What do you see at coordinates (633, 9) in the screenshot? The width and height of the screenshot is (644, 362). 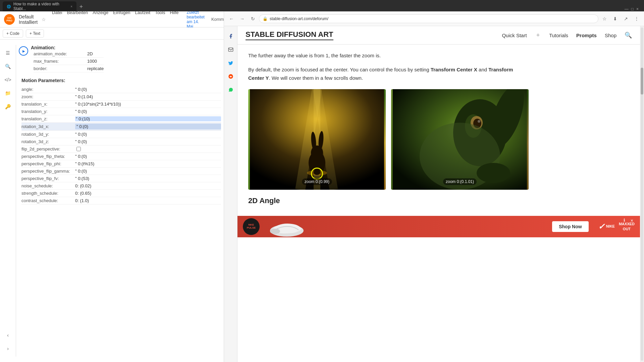 I see `maximize-btn: □` at bounding box center [633, 9].